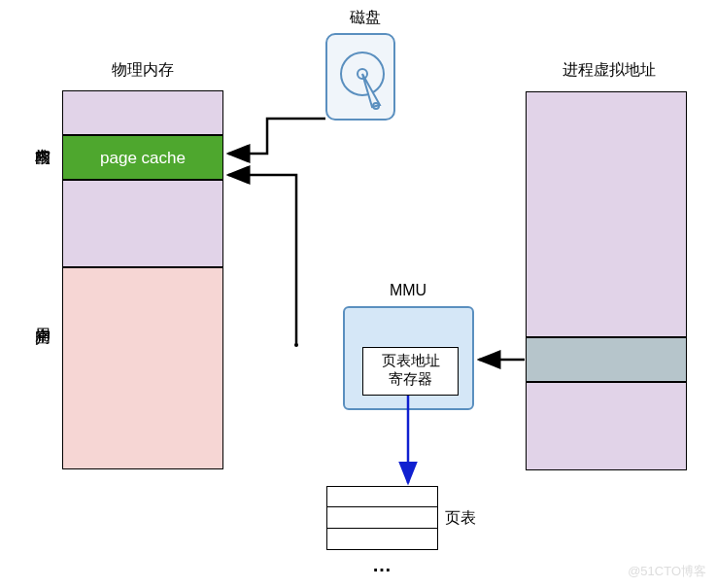 The image size is (716, 588). I want to click on physical-memory-column: page cache, so click(143, 280).